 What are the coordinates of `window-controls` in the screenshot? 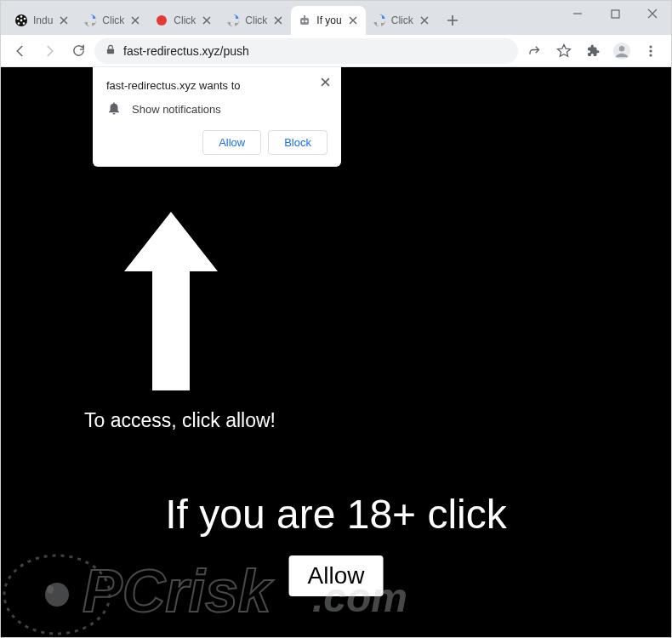 It's located at (615, 14).